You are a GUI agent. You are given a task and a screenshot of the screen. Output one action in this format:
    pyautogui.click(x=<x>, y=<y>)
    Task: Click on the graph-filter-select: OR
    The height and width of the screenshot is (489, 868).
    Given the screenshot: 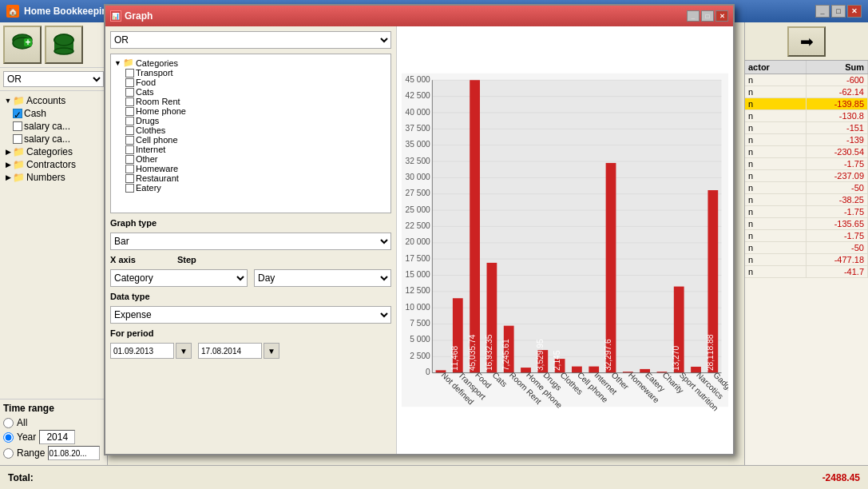 What is the action you would take?
    pyautogui.click(x=251, y=40)
    